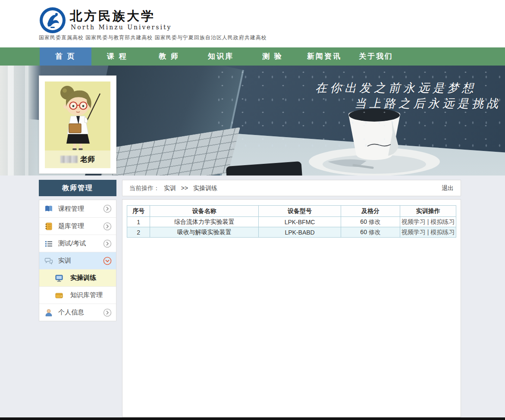 The height and width of the screenshot is (420, 505). What do you see at coordinates (253, 24) in the screenshot?
I see `site-header: 北方民族大学 North Minzu University 国家民委直属高校 国…` at bounding box center [253, 24].